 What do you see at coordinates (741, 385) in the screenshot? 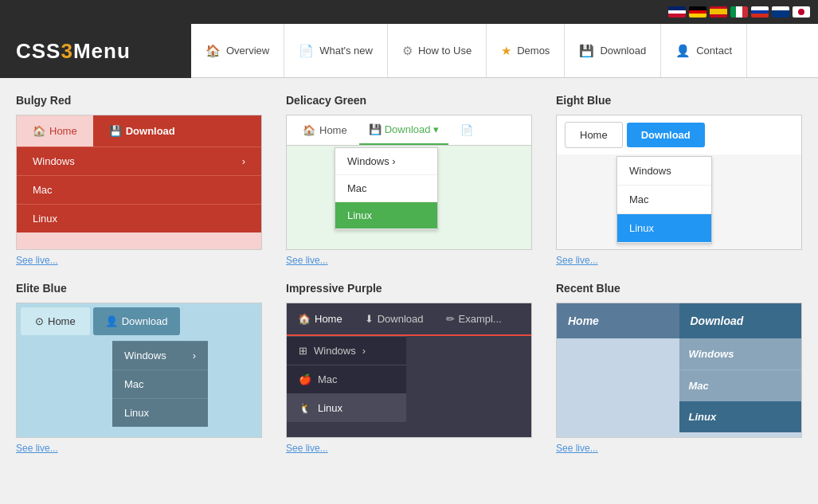
I see `rb-mac: Mac` at bounding box center [741, 385].